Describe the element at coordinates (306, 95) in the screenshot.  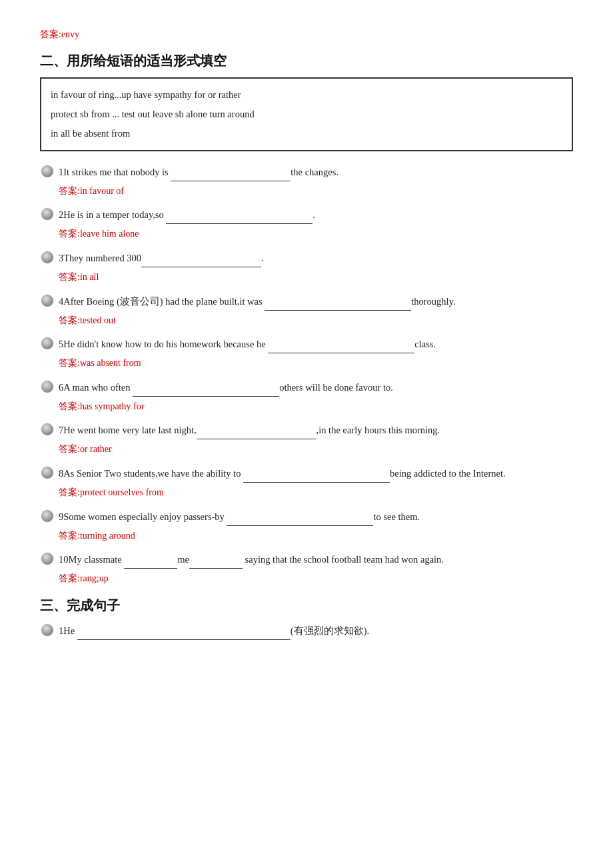
I see `phrase-line-1: in favour of ring...up have sympathy for…` at that location.